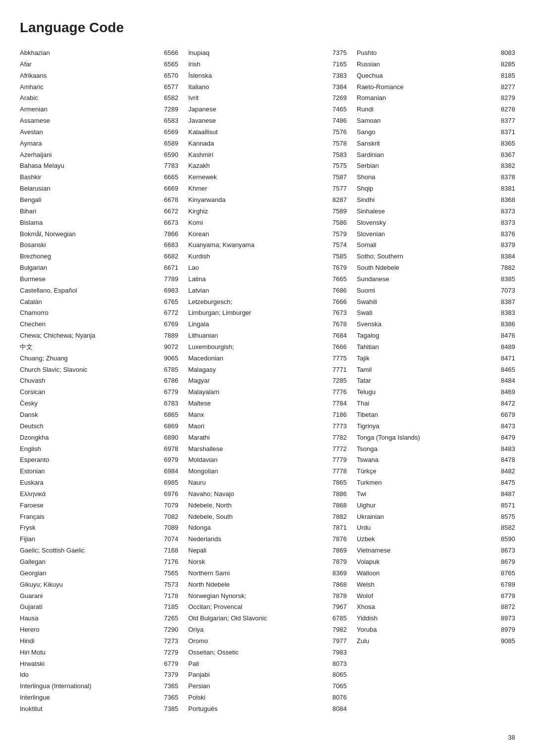 The width and height of the screenshot is (535, 756). Describe the element at coordinates (99, 460) in the screenshot. I see `list-item: Esperanto6979` at that location.